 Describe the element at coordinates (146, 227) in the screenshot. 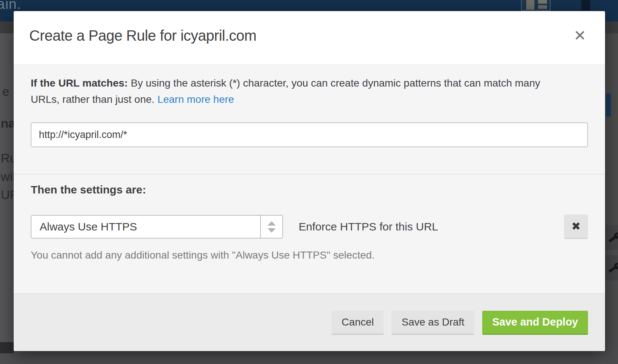

I see `setting-select-value: Always Use HTTPS` at that location.